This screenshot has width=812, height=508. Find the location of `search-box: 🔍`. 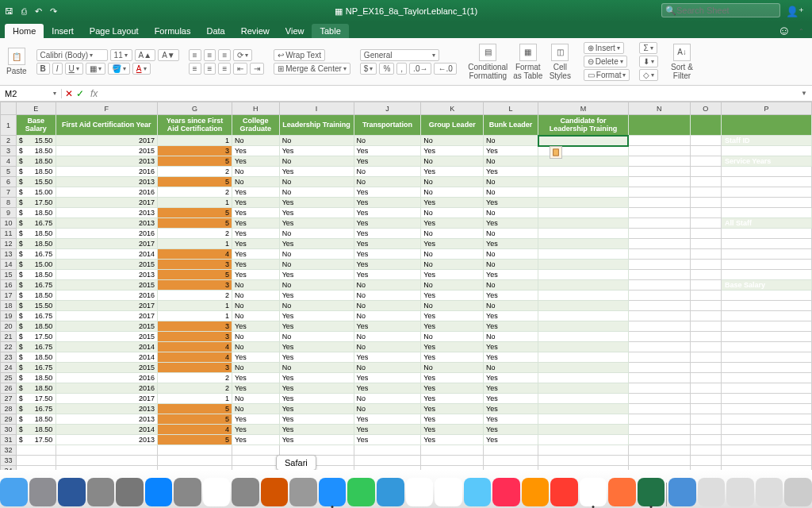

search-box: 🔍 is located at coordinates (721, 10).